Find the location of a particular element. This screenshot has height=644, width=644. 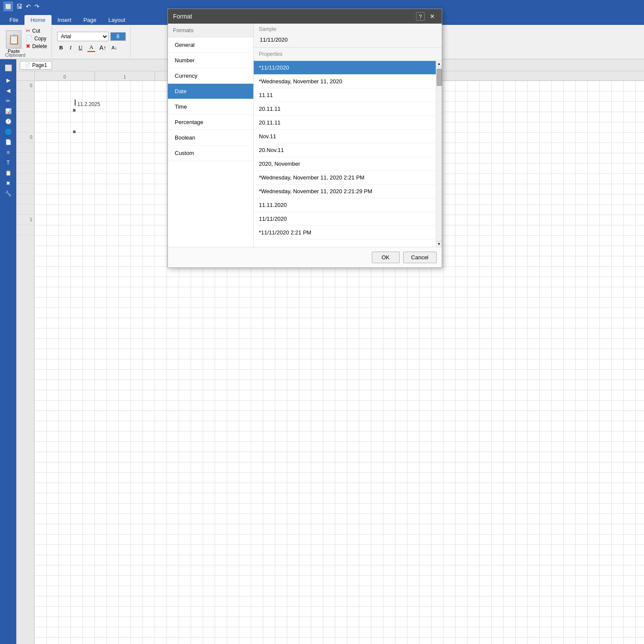

tab-page: Page is located at coordinates (90, 20).